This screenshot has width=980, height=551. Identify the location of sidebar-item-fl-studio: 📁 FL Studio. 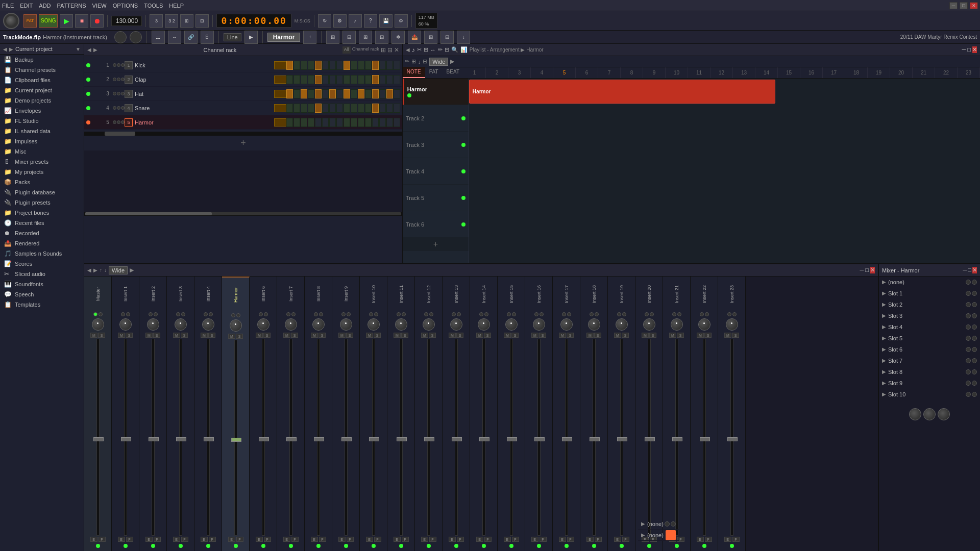
(42, 121).